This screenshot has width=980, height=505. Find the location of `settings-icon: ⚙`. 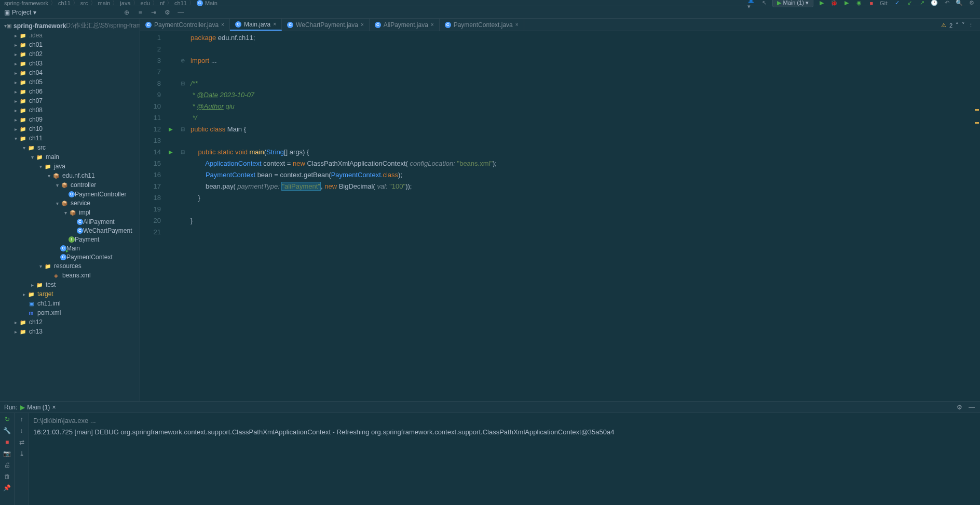

settings-icon: ⚙ is located at coordinates (972, 4).